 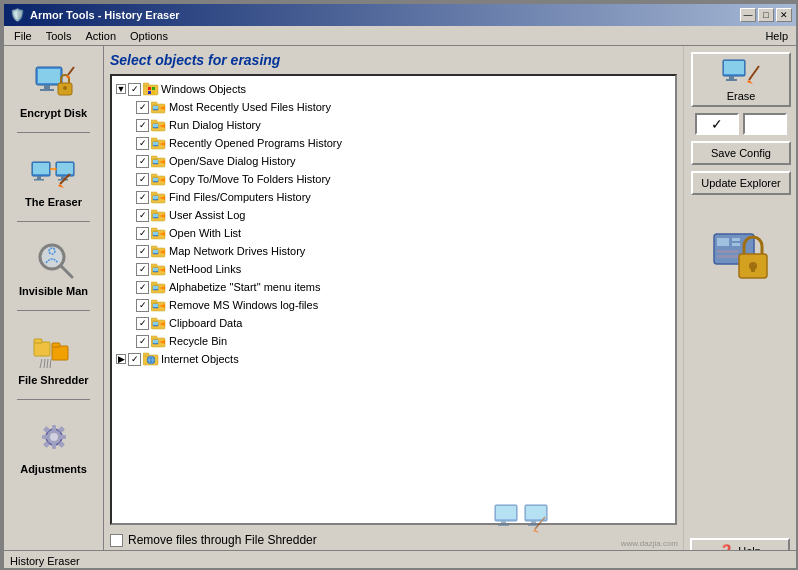 What do you see at coordinates (59, 36) in the screenshot?
I see `menu-tools: Tools` at bounding box center [59, 36].